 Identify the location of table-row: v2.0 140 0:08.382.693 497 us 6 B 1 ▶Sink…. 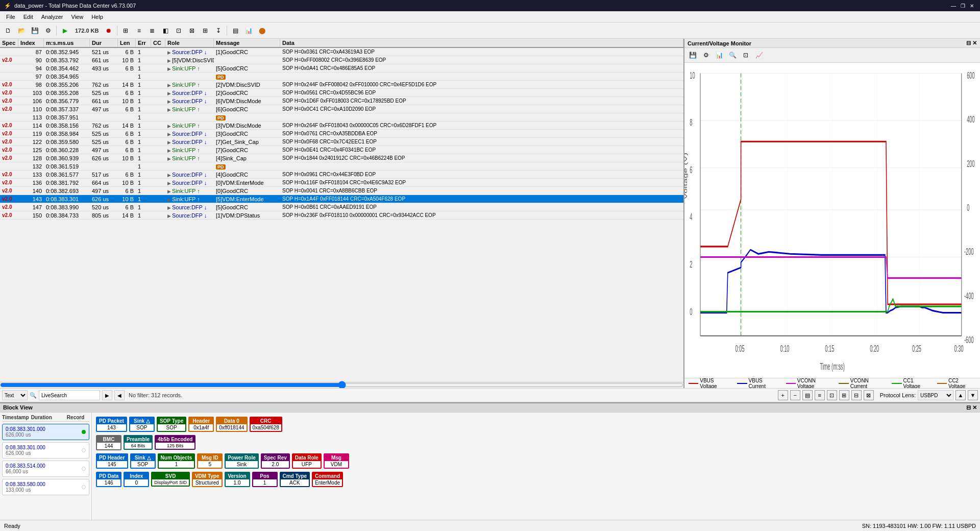
(342, 191).